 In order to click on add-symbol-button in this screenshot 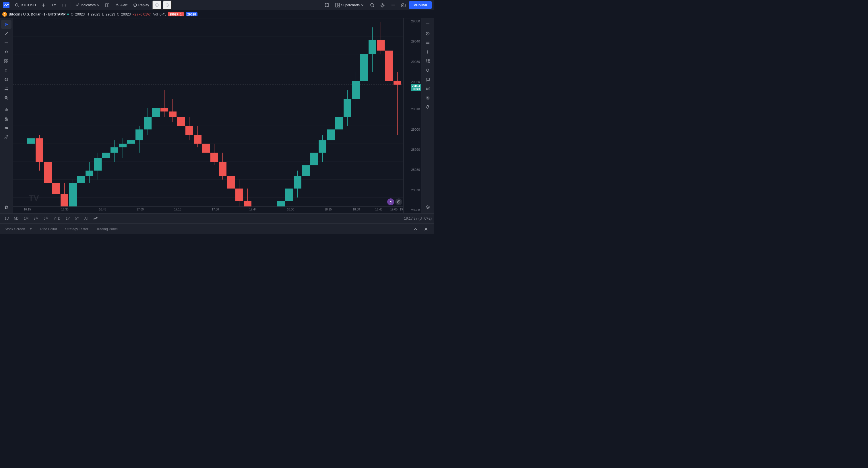, I will do `click(44, 5)`.